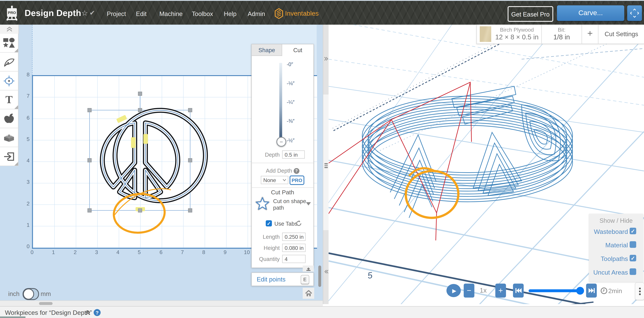  I want to click on double-chevron-up-icon, so click(9, 29).